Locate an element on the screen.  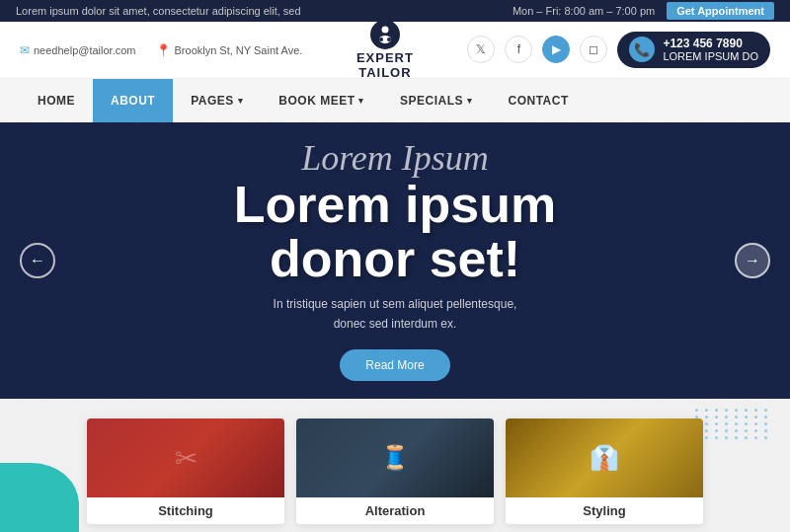
alteration-label: Alteration is located at coordinates (395, 511).